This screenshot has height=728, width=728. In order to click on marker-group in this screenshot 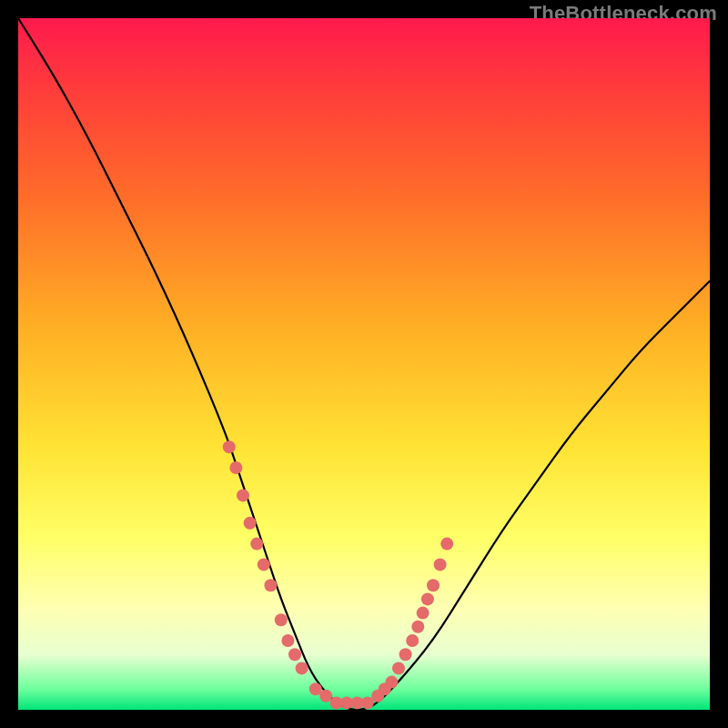, I will do `click(339, 575)`.